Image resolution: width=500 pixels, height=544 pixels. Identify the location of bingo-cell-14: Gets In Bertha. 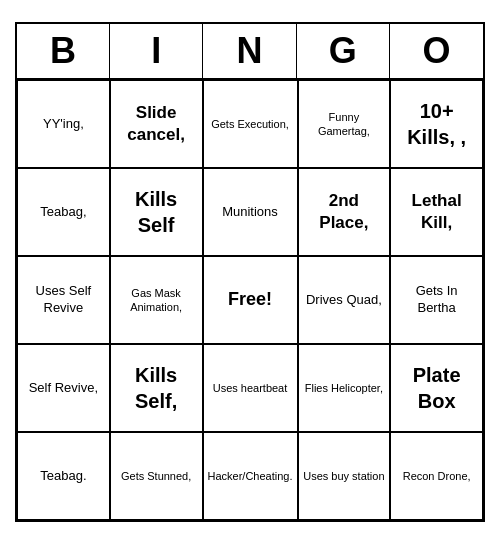
(436, 300).